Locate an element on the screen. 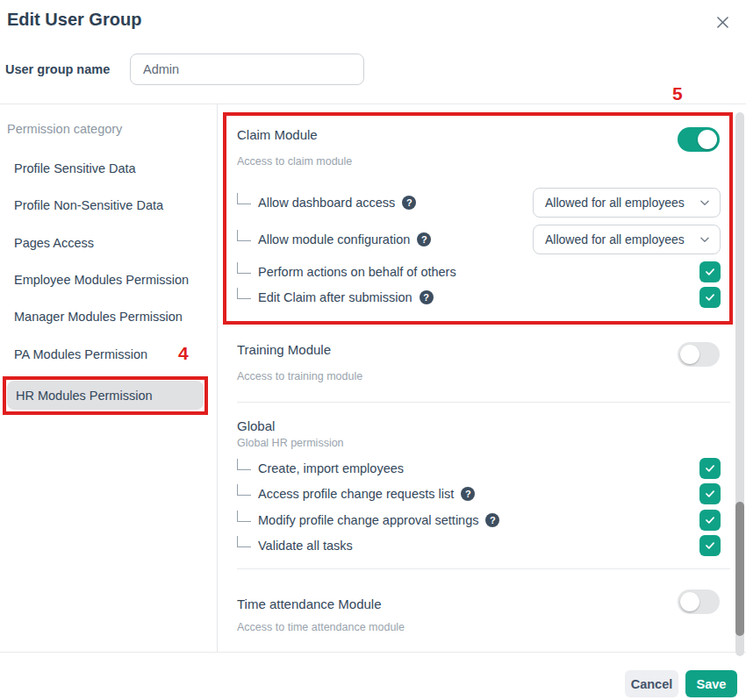  sidebar-item-label: PA Modules Permission is located at coordinates (81, 354).